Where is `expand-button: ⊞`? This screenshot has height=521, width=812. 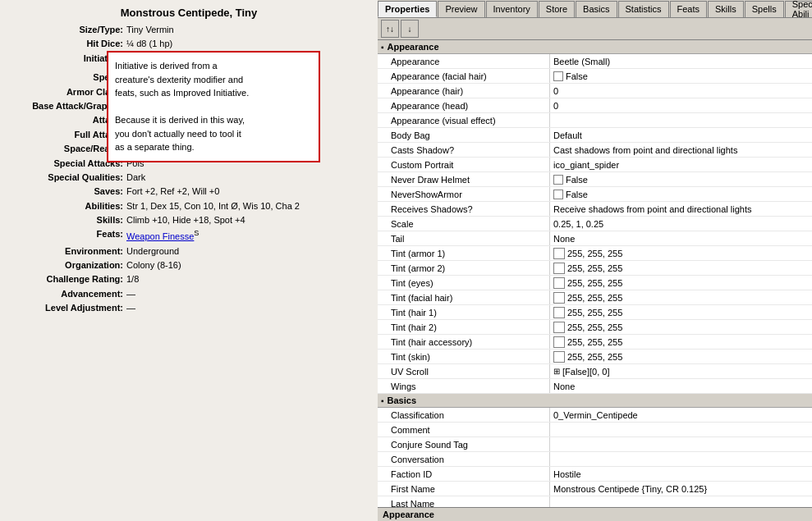
expand-button: ⊞ is located at coordinates (557, 371).